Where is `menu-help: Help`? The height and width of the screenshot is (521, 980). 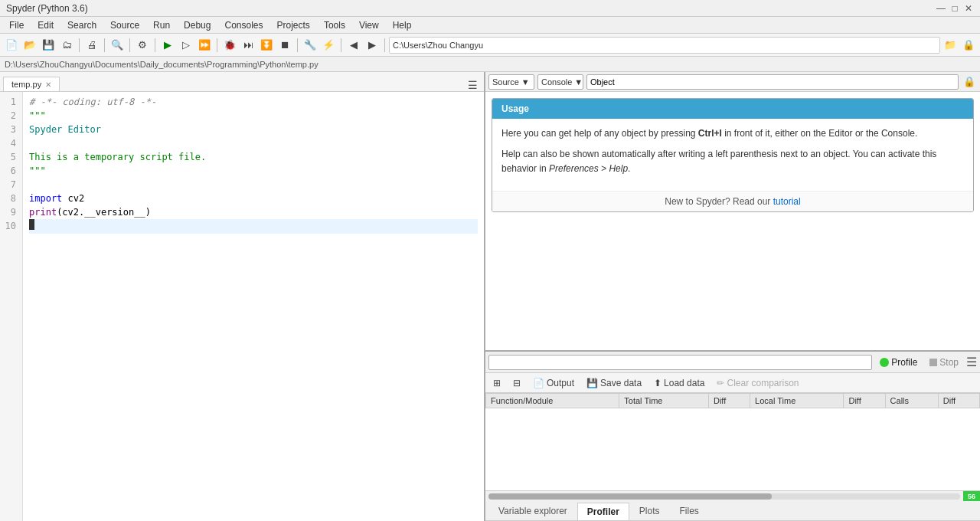
menu-help: Help is located at coordinates (403, 25).